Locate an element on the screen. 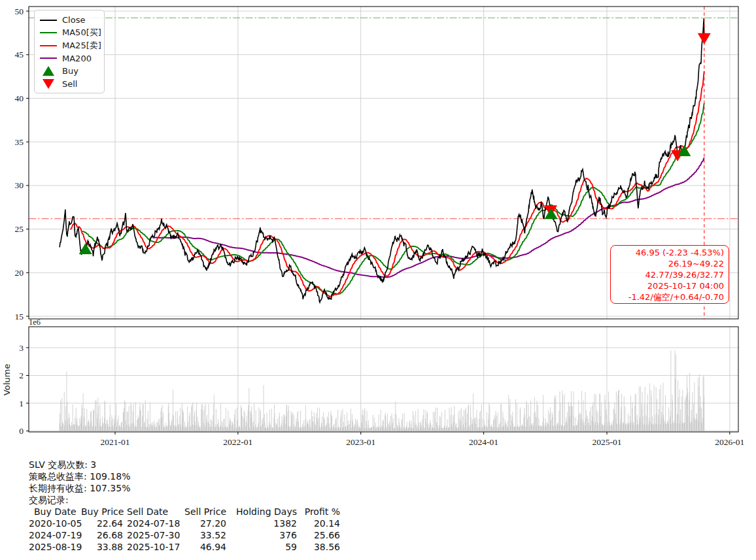 This screenshot has height=560, width=756. price-y-tick-label: 20 is located at coordinates (20, 273).